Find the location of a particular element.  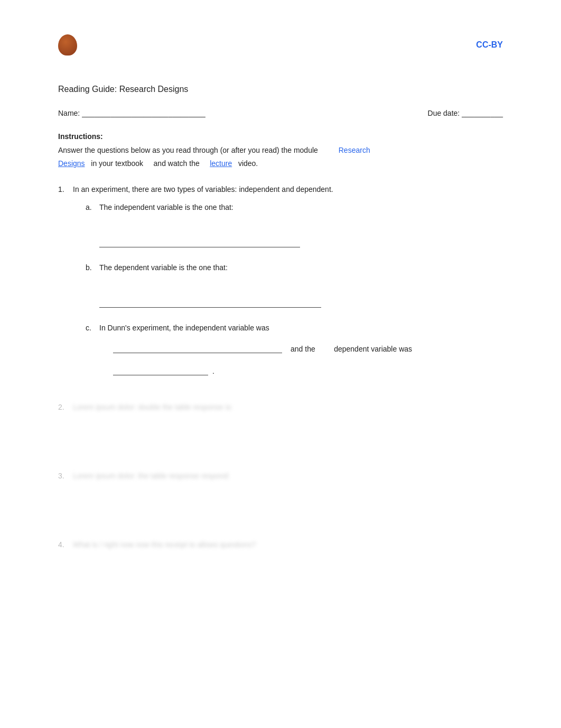

cc-by-link: CC-BY is located at coordinates (489, 45).